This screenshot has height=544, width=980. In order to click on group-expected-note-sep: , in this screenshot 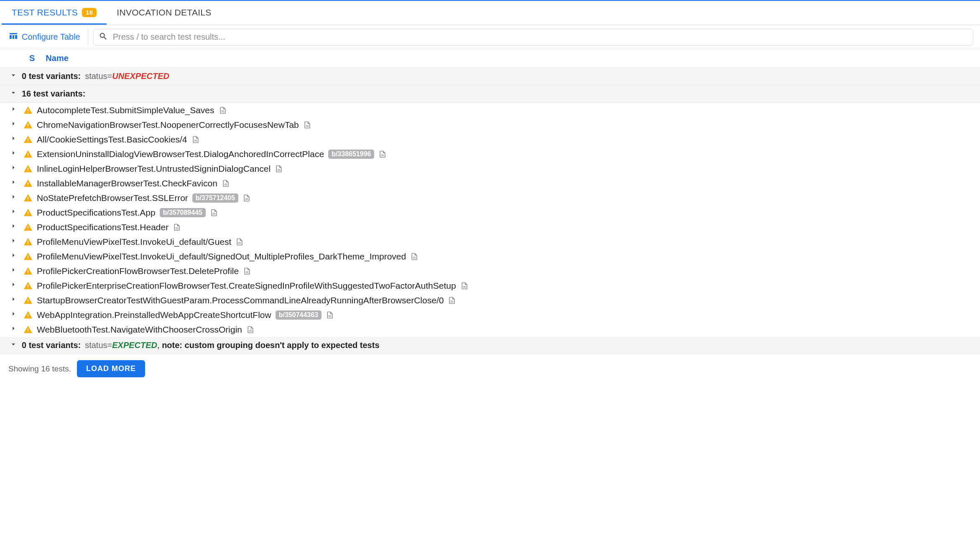, I will do `click(160, 345)`.